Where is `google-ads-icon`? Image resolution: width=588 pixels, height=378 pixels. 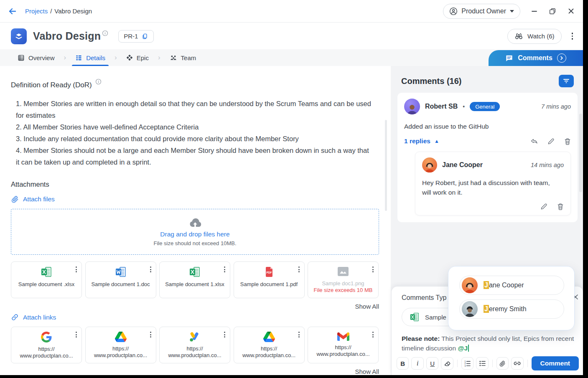 google-ads-icon is located at coordinates (195, 337).